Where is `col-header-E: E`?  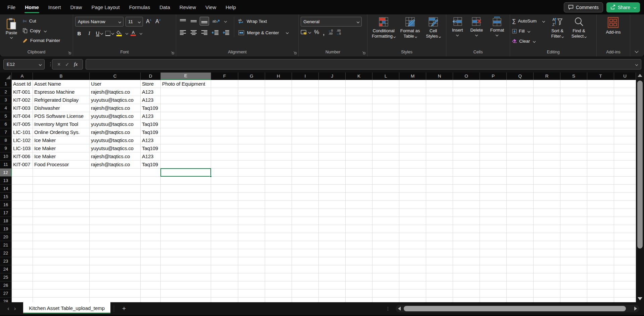
col-header-E: E is located at coordinates (186, 76).